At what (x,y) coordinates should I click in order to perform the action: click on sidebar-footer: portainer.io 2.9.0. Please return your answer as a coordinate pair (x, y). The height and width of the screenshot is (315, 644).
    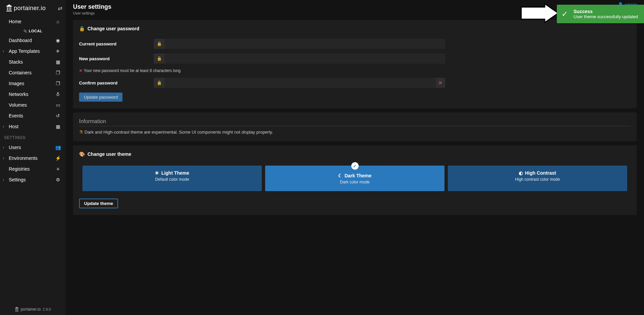
    Looking at the image, I should click on (33, 309).